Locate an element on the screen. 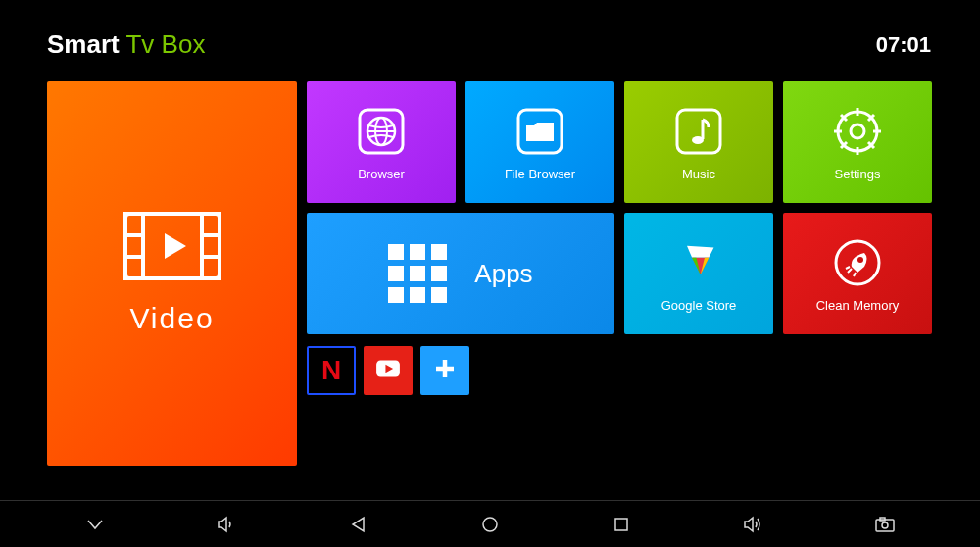 The width and height of the screenshot is (980, 547). header: Smart Tv Box 07:01 is located at coordinates (490, 35).